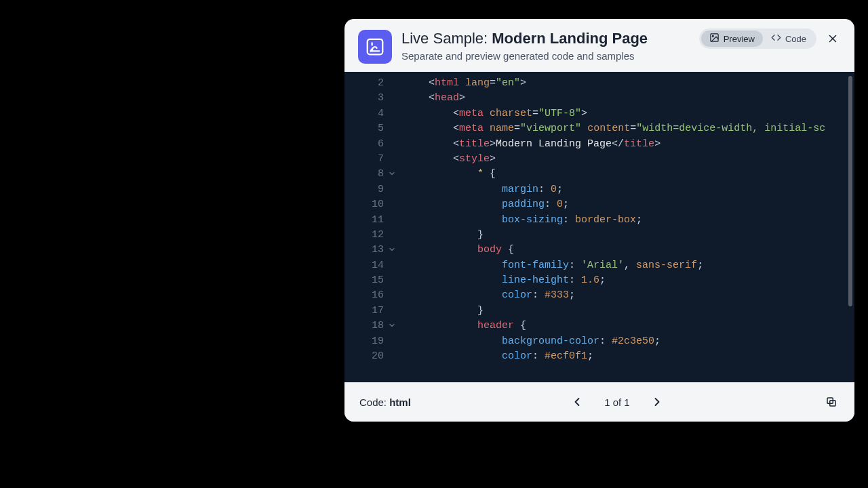  I want to click on line-number: 13, so click(369, 250).